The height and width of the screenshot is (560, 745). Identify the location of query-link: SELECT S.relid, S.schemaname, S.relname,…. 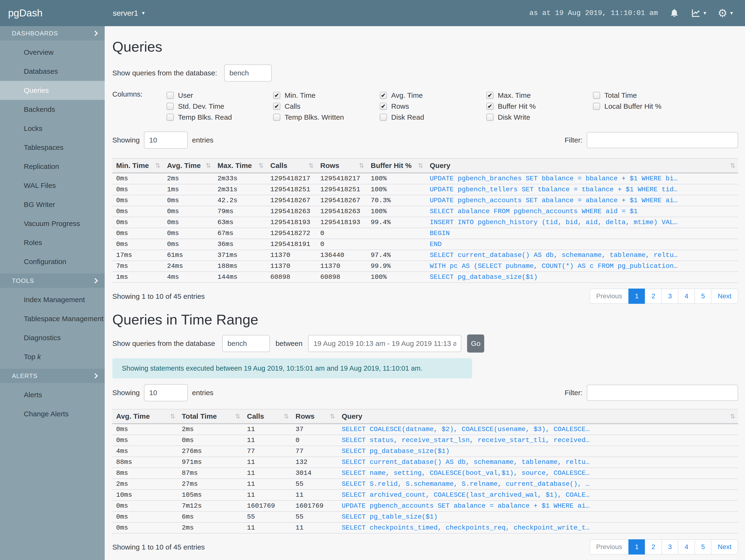
(538, 484).